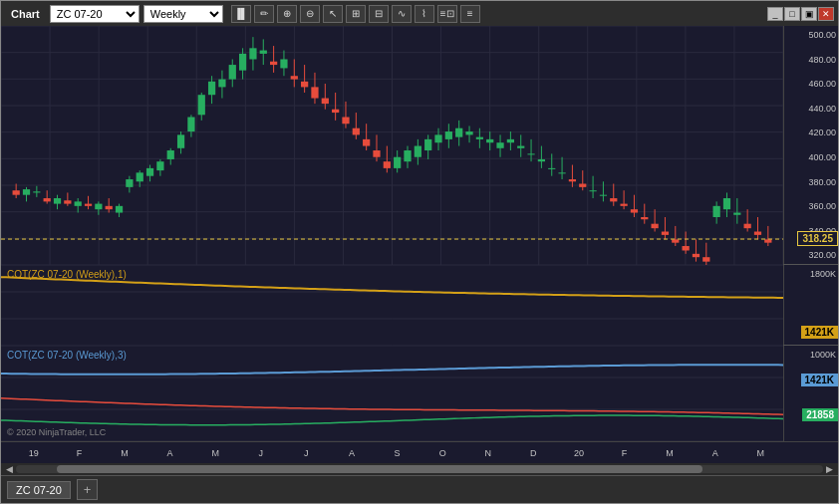 This screenshot has height=504, width=839. What do you see at coordinates (10, 469) in the screenshot?
I see `scroll-left-arrow: ◀` at bounding box center [10, 469].